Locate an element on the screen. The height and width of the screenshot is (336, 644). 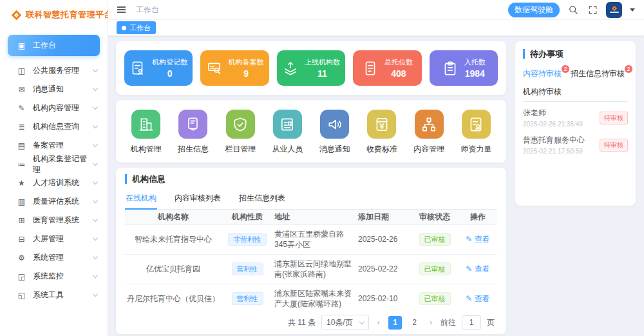
sidebar-item-system-tools: ◱ 系统工具 is located at coordinates (54, 295).